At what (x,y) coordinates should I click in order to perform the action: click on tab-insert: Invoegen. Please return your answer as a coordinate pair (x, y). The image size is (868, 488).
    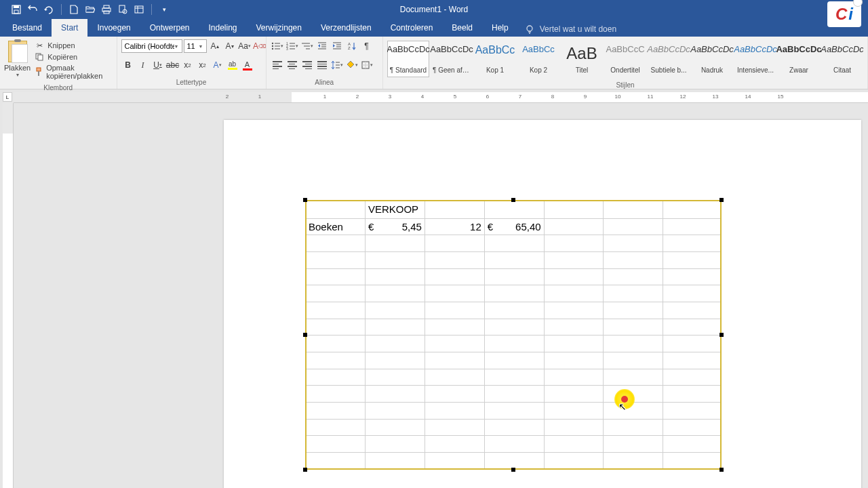
    Looking at the image, I should click on (114, 28).